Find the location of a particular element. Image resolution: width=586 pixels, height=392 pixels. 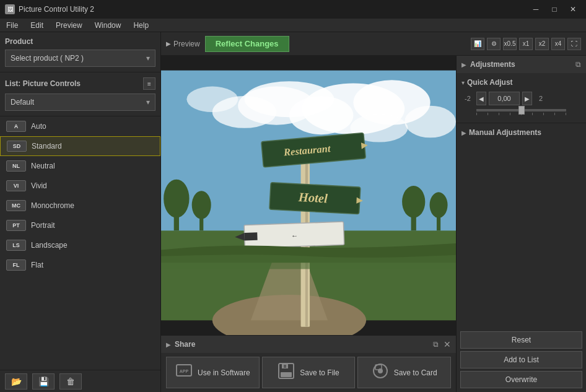

control-badge-neutral: NL is located at coordinates (16, 166).